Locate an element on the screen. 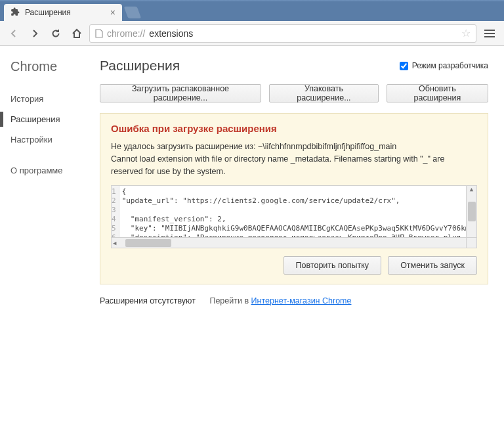 The height and width of the screenshot is (427, 504). home-button is located at coordinates (77, 34).